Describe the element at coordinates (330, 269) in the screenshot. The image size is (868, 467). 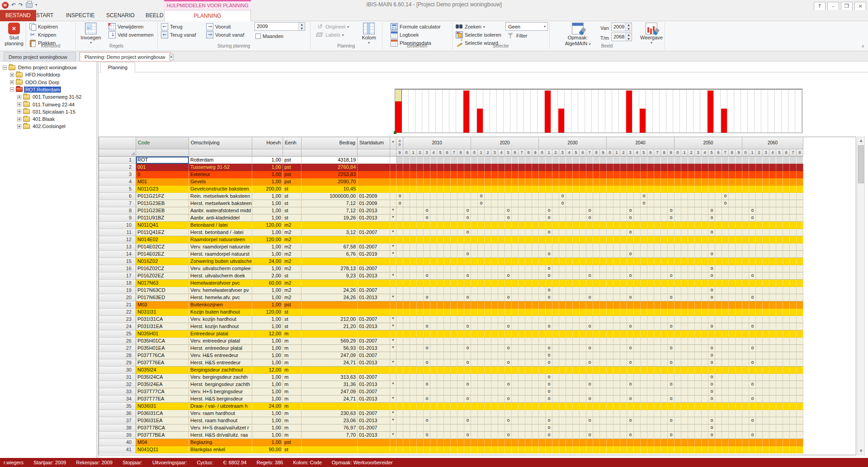
I see `cell-bedrag: 278,13` at that location.